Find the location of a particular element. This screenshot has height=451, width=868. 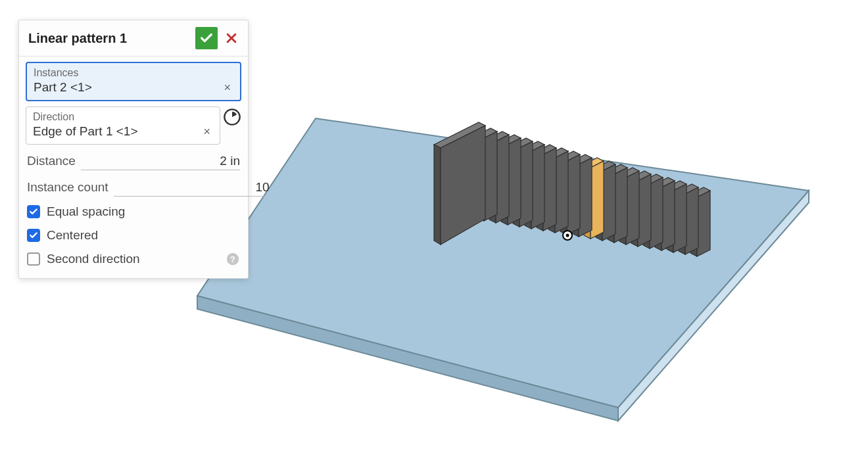

instance-count-label: Instance count is located at coordinates (68, 187).